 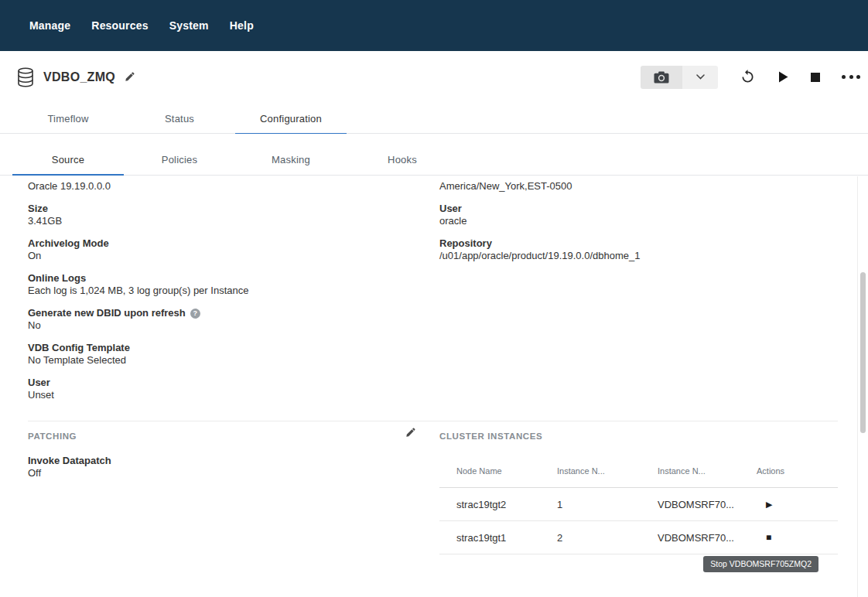 I want to click on column-instance-name: Instance N..., so click(x=707, y=471).